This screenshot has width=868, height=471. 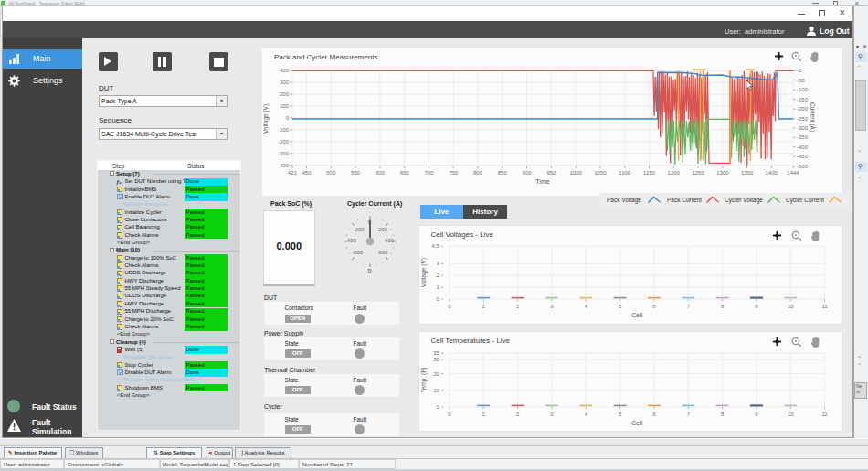 What do you see at coordinates (793, 173) in the screenshot?
I see `svg-text: 1444` at bounding box center [793, 173].